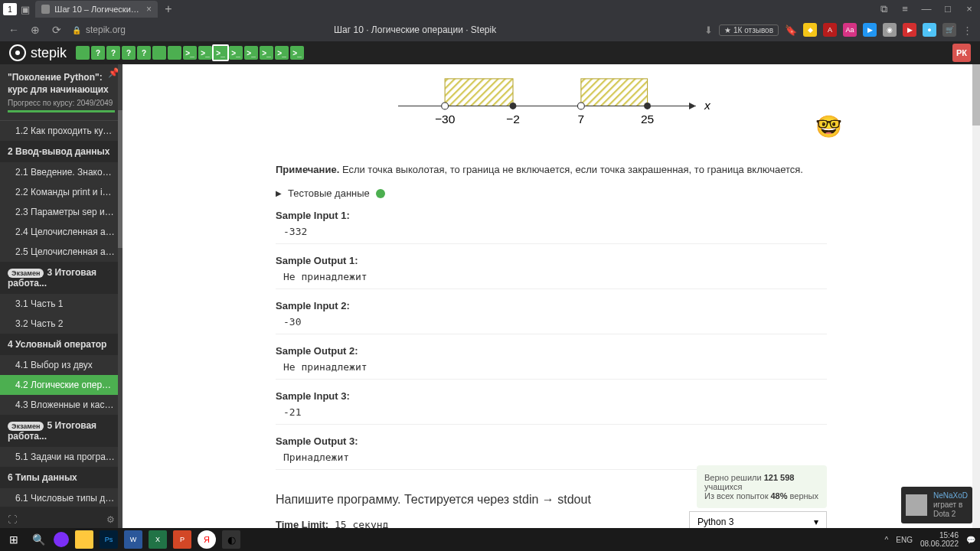 Image resolution: width=980 pixels, height=551 pixels. What do you see at coordinates (887, 540) in the screenshot?
I see `tray-chevron-icon: ^` at bounding box center [887, 540].